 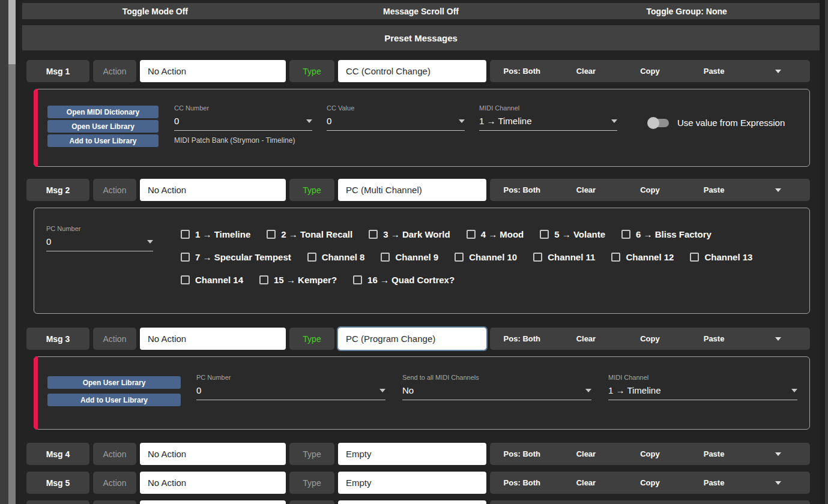 I want to click on channel-checkbox: Channel 10, so click(x=486, y=257).